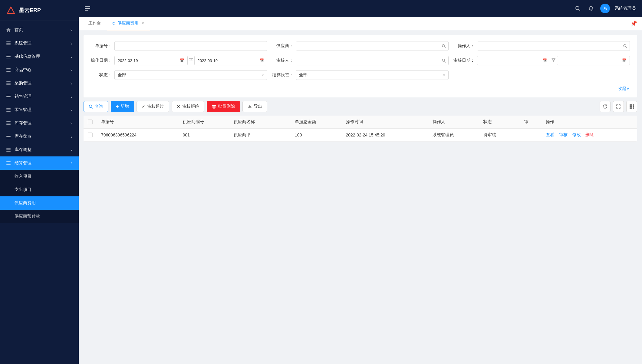 This screenshot has width=642, height=364. Describe the element at coordinates (90, 122) in the screenshot. I see `th-checkbox` at that location.